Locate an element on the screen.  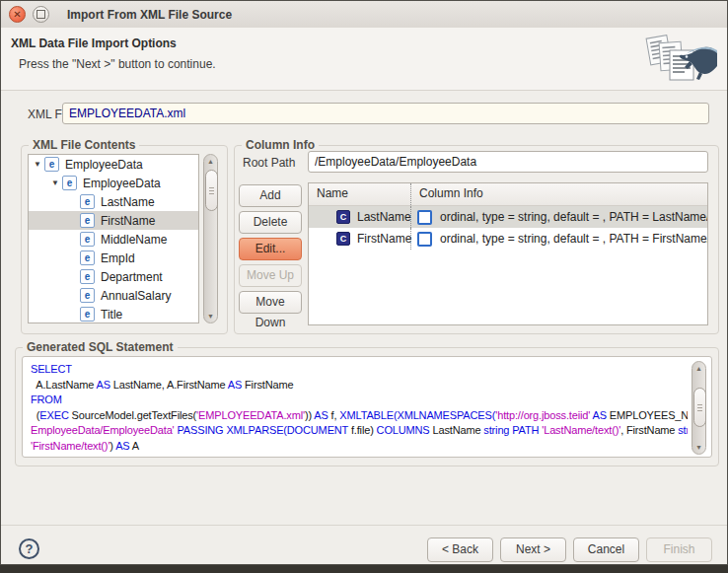
wizard-banner: XML Data File Import Options Press the "… is located at coordinates (364, 59).